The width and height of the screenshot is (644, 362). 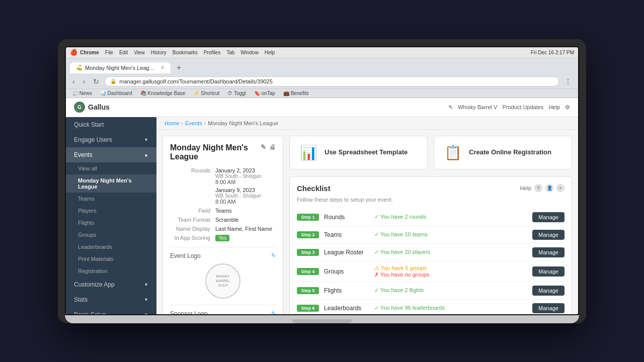 What do you see at coordinates (223, 273) in the screenshot?
I see `event-logo-section: Event Logo ✎ WHISKYBARRELGOLF` at bounding box center [223, 273].